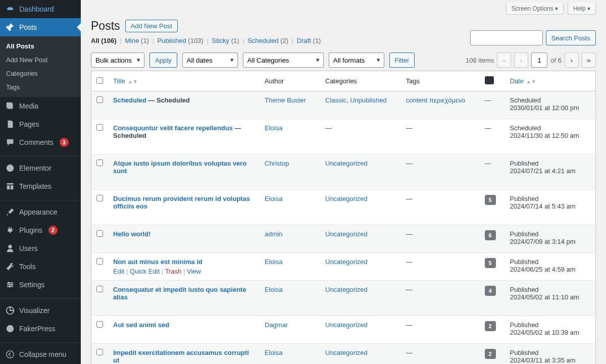  I want to click on dates-select: All dates, so click(210, 60).